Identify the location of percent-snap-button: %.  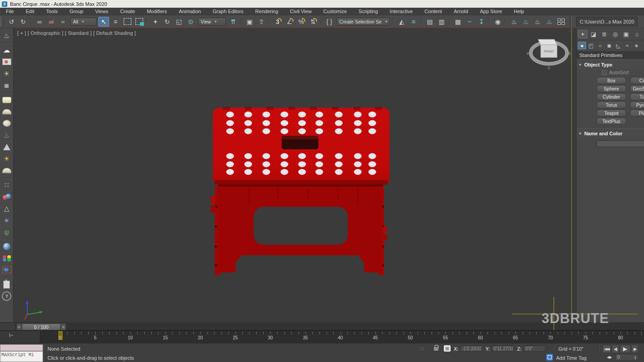
(301, 22).